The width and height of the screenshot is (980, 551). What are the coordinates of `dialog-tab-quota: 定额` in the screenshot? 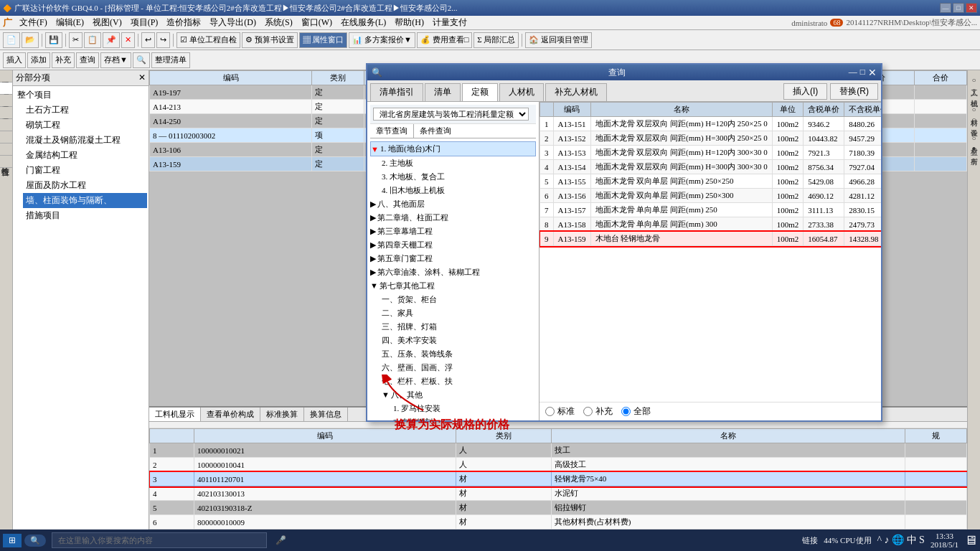 It's located at (480, 92).